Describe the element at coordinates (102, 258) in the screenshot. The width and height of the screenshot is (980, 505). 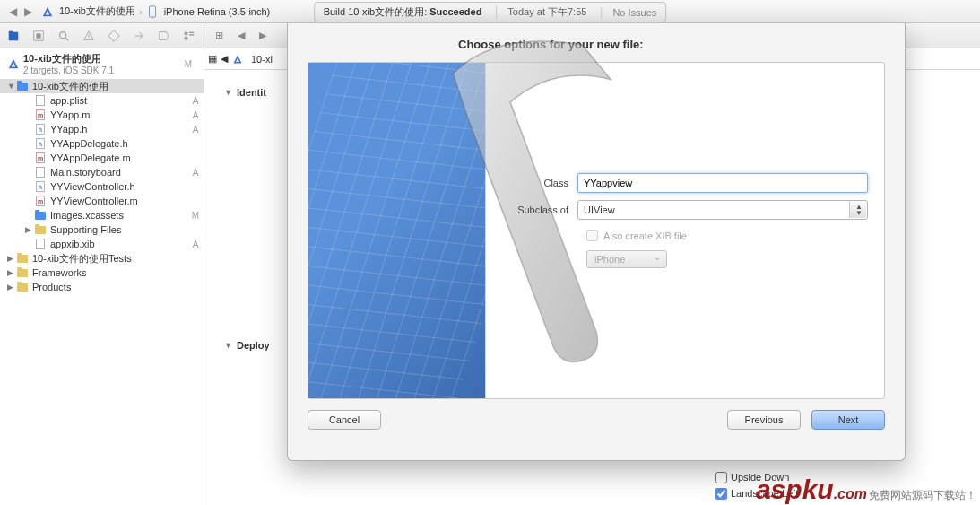
I see `tree-row: ▶10-xib文件的使用Tests` at that location.